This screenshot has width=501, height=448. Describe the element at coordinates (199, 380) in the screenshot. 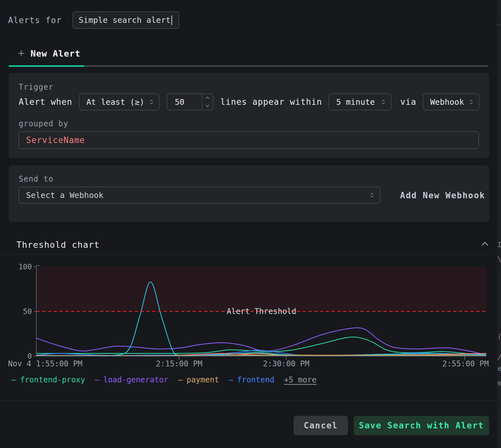

I see `legend-item: —payment` at that location.